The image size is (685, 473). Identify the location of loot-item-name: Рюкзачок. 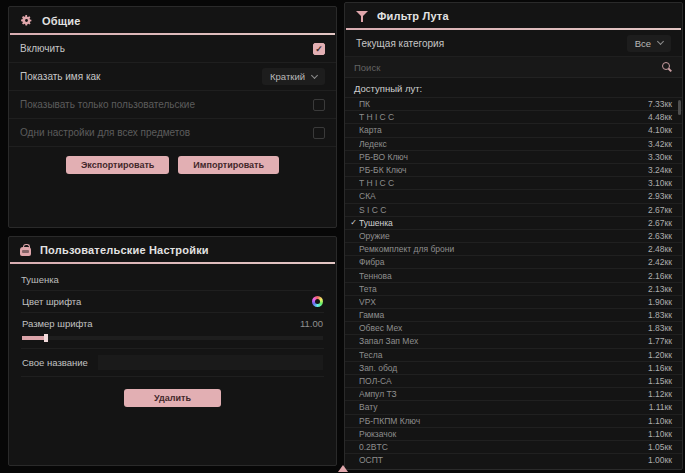
(504, 434).